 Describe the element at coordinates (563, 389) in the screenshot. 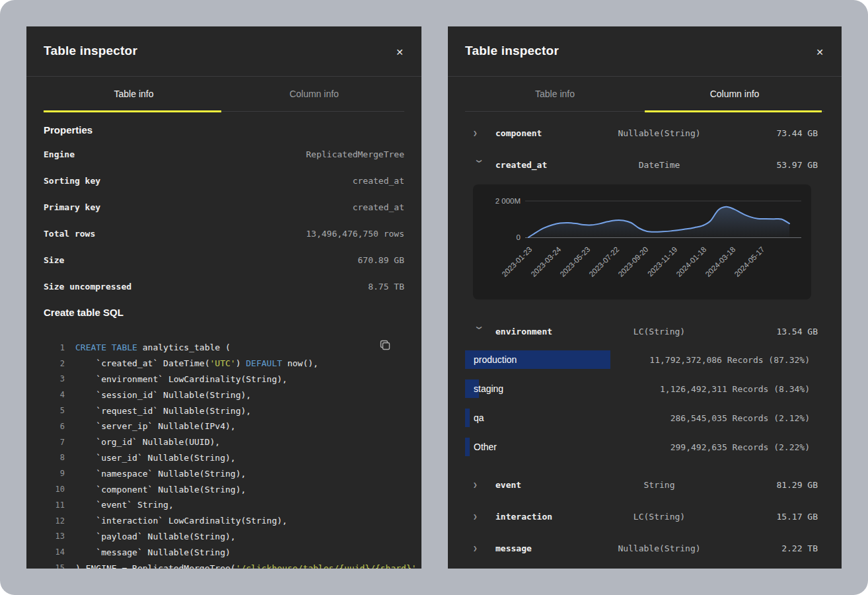

I see `value-bar-track: staging` at that location.